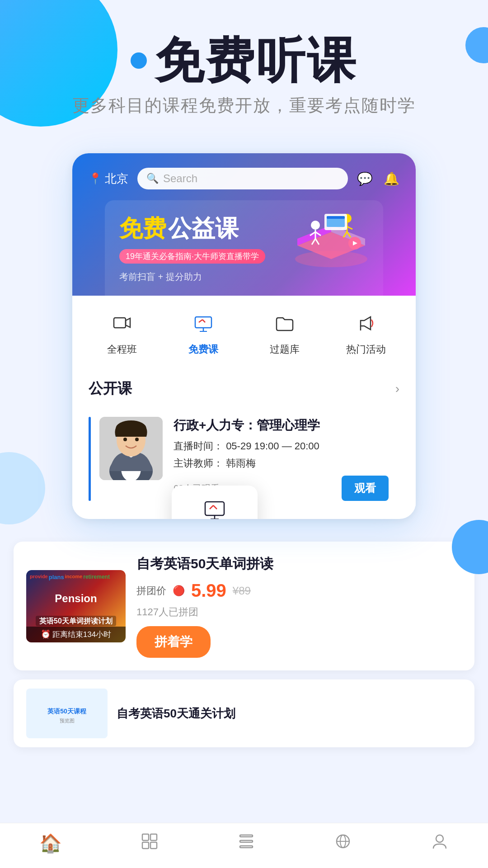 The width and height of the screenshot is (488, 868). I want to click on product-preview: 英语50天课程 预览图 自考英语50天通关计划, so click(244, 713).